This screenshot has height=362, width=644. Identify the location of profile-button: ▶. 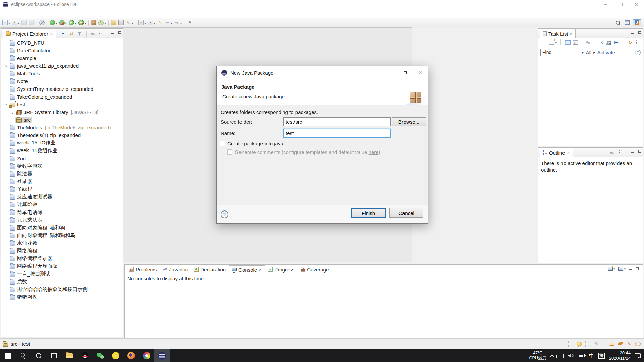
(83, 23).